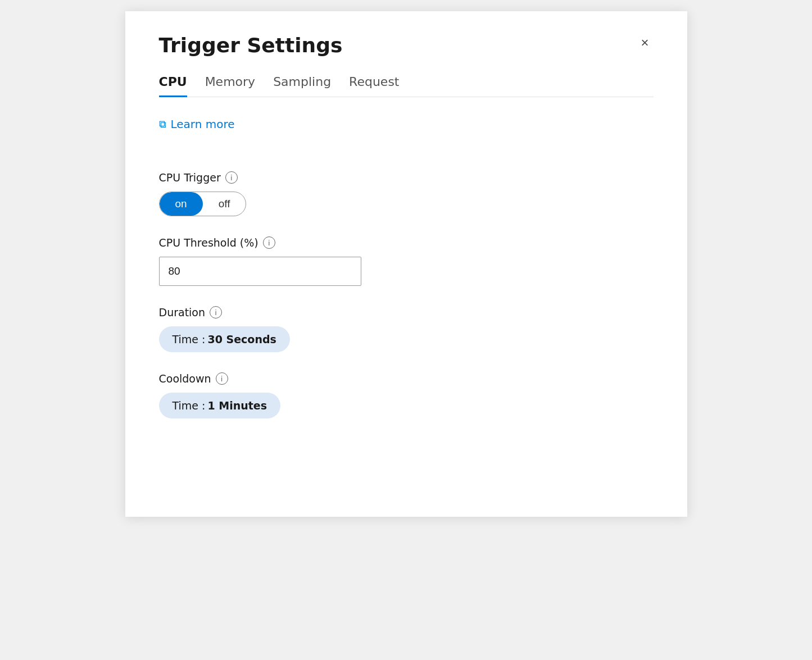  Describe the element at coordinates (406, 329) in the screenshot. I see `duration-section: Duration i Time : 30 Seconds` at that location.